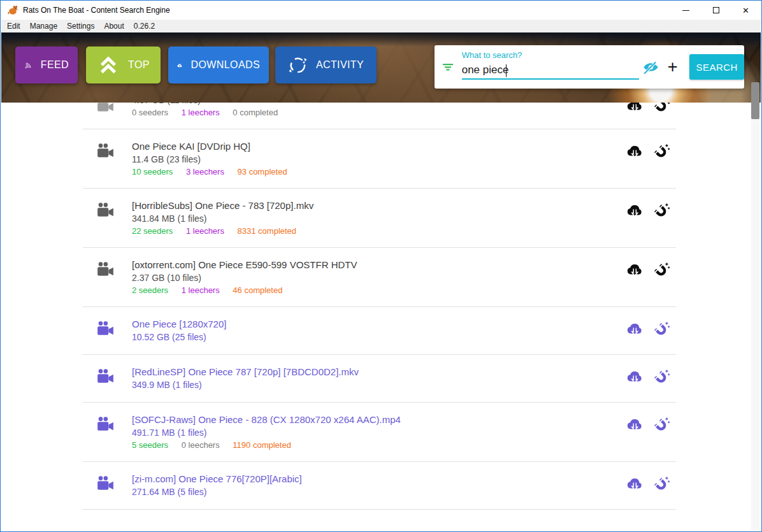 Image resolution: width=762 pixels, height=532 pixels. Describe the element at coordinates (180, 65) in the screenshot. I see `cloud-download-icon` at that location.